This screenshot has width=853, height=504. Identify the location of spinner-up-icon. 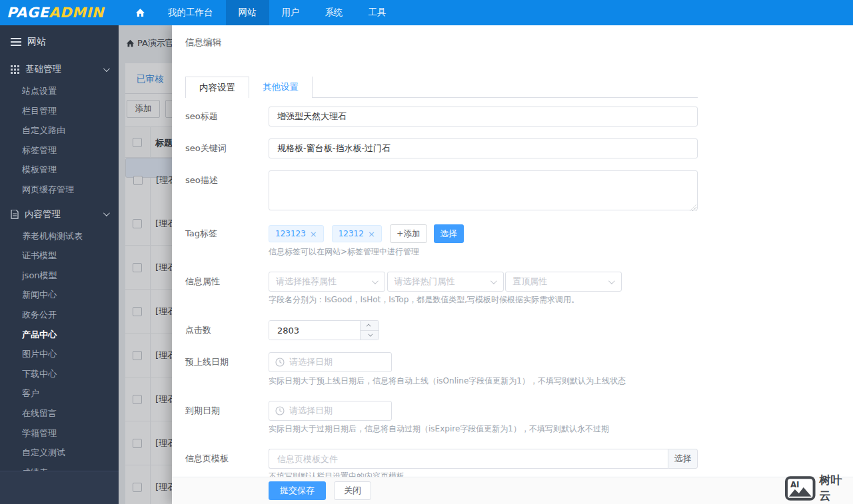
(369, 326).